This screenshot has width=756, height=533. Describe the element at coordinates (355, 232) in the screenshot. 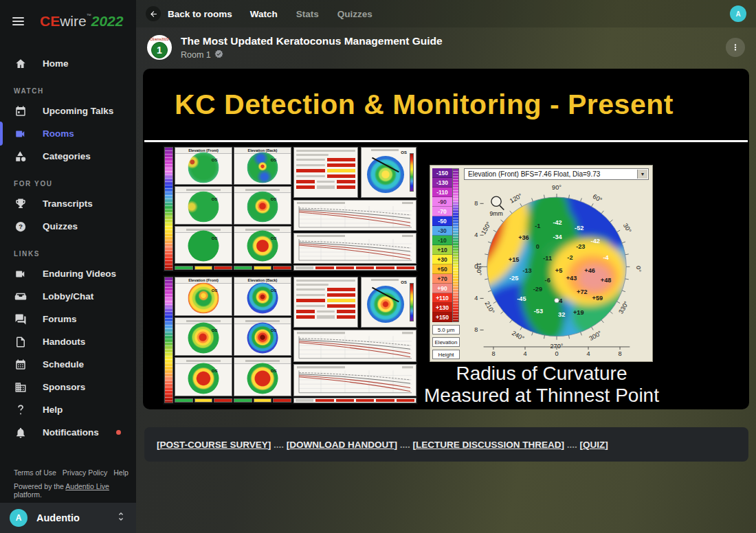

I see `thickness-charts` at that location.